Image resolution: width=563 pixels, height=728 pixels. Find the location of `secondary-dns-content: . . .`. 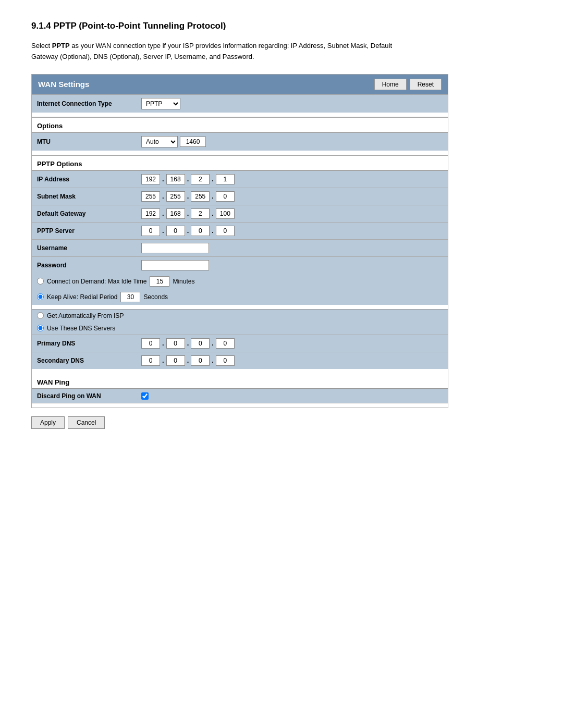

secondary-dns-content: . . . is located at coordinates (188, 361).